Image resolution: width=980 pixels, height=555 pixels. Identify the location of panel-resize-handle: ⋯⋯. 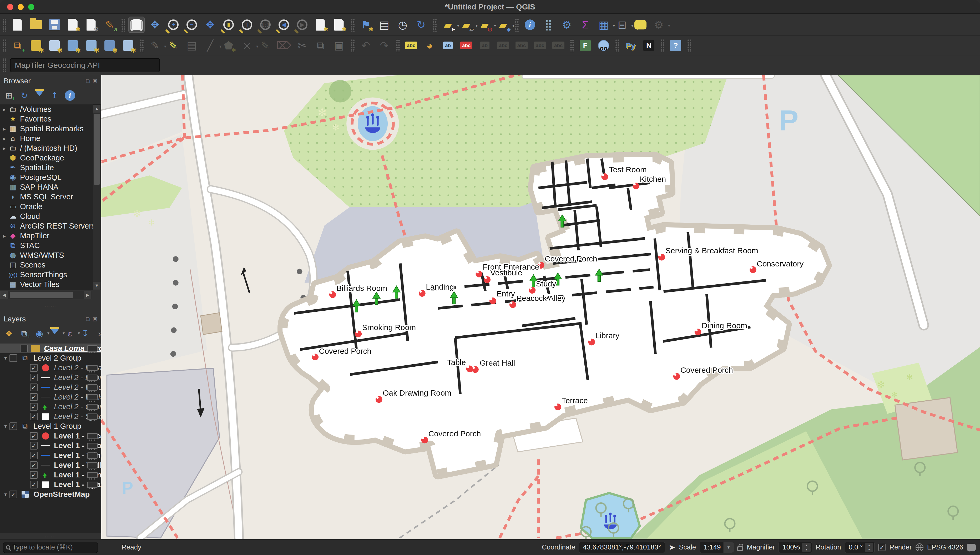
(51, 537).